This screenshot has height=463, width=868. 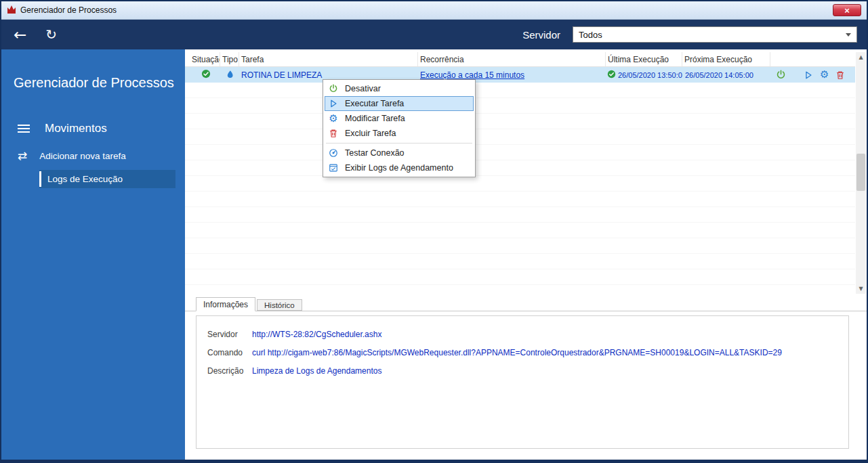 What do you see at coordinates (715, 35) in the screenshot?
I see `server-select: Todos` at bounding box center [715, 35].